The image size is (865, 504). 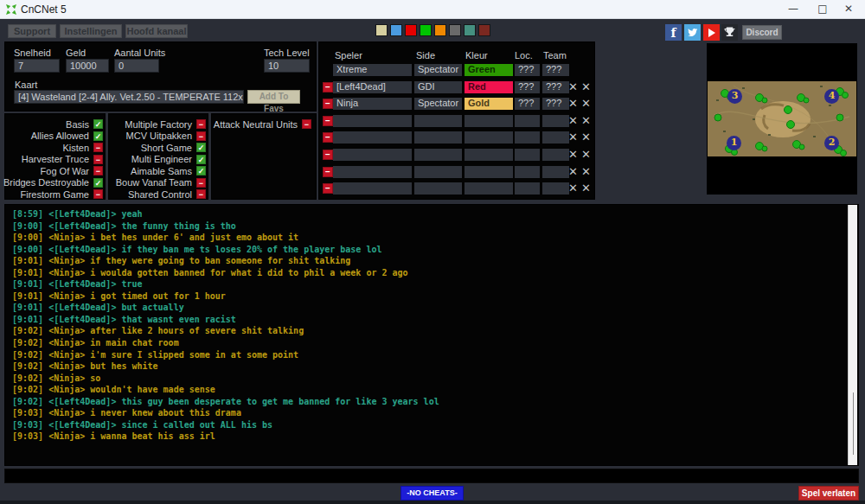 I want to click on leave-game-button: Spel verlaten, so click(x=829, y=493).